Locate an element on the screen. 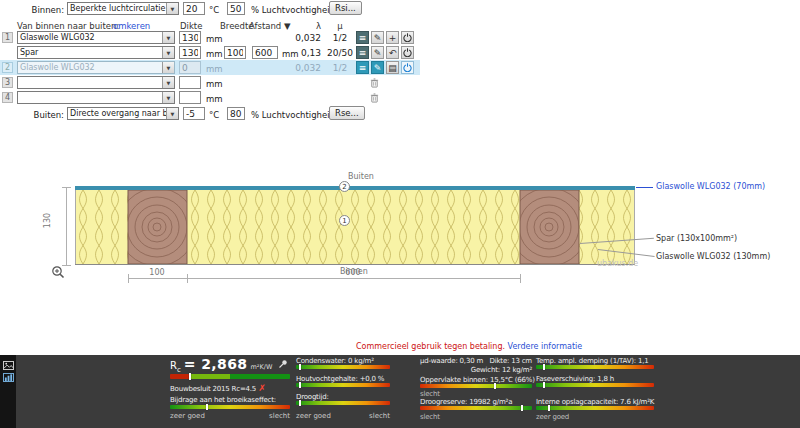  binnen-temp-unit: °C is located at coordinates (214, 10).